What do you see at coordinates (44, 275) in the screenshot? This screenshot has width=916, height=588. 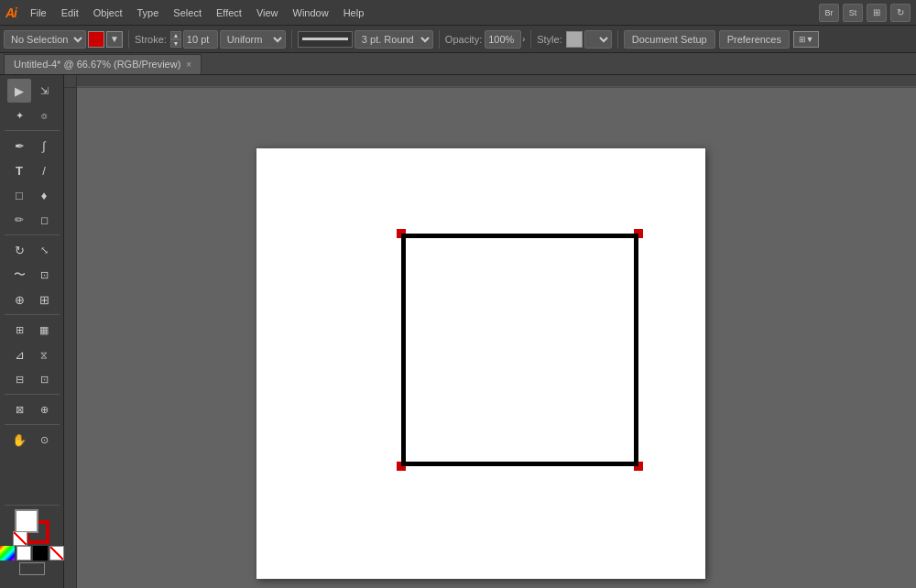 I see `free-transform-tool: ⊡` at bounding box center [44, 275].